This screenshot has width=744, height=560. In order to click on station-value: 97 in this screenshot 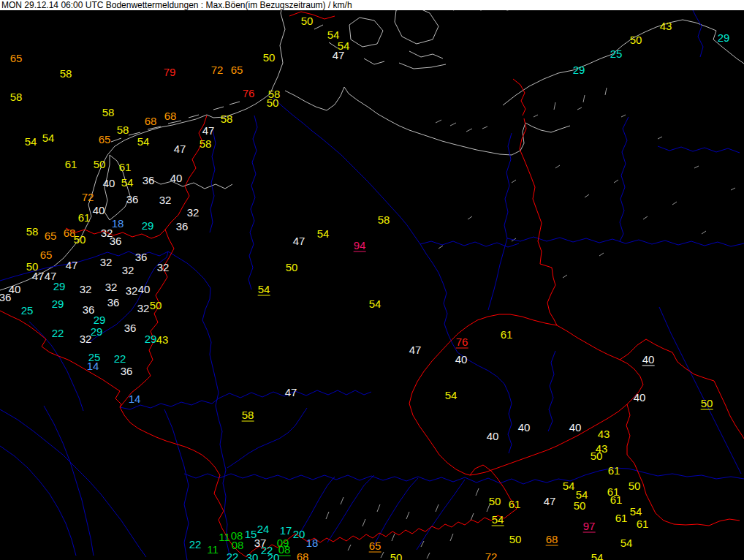, I will do `click(589, 526)`.